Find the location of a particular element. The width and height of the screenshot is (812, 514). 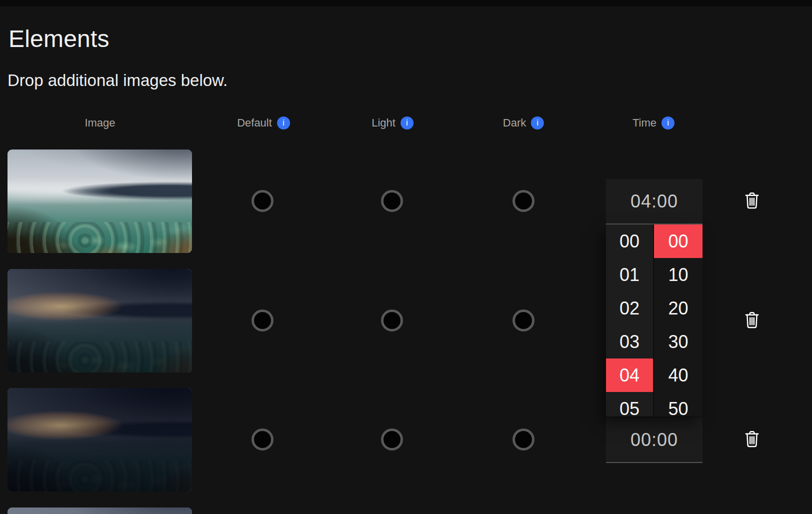

minute-option: 50 is located at coordinates (678, 404).